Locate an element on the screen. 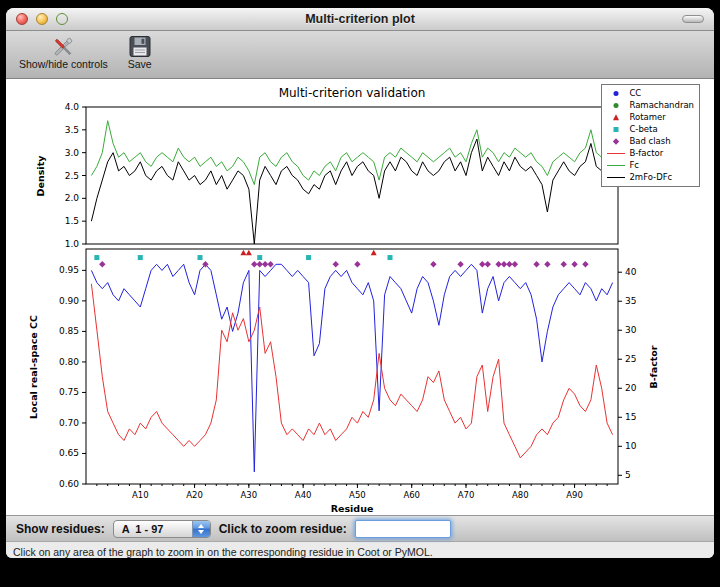 The image size is (720, 587). tick-label: 4.0 is located at coordinates (72, 107).